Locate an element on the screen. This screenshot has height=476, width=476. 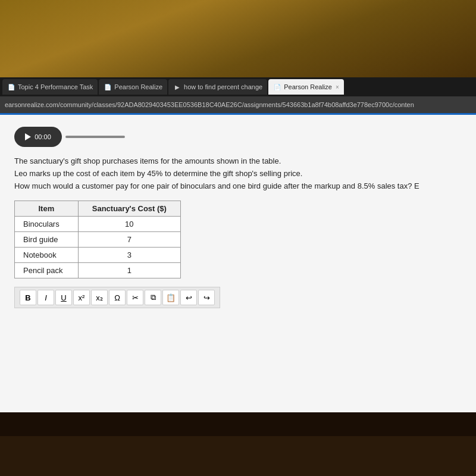
table-row: Bird guide7 is located at coordinates (98, 240).